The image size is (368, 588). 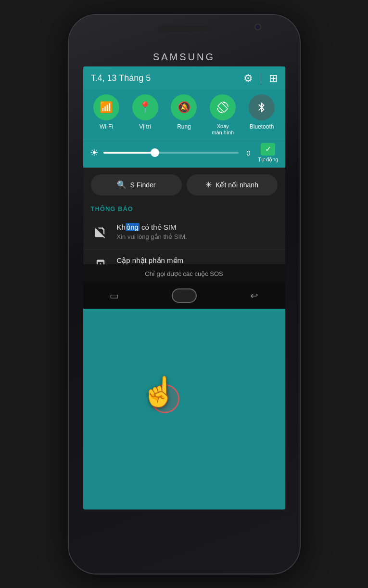 I want to click on phone-camera, so click(x=258, y=27).